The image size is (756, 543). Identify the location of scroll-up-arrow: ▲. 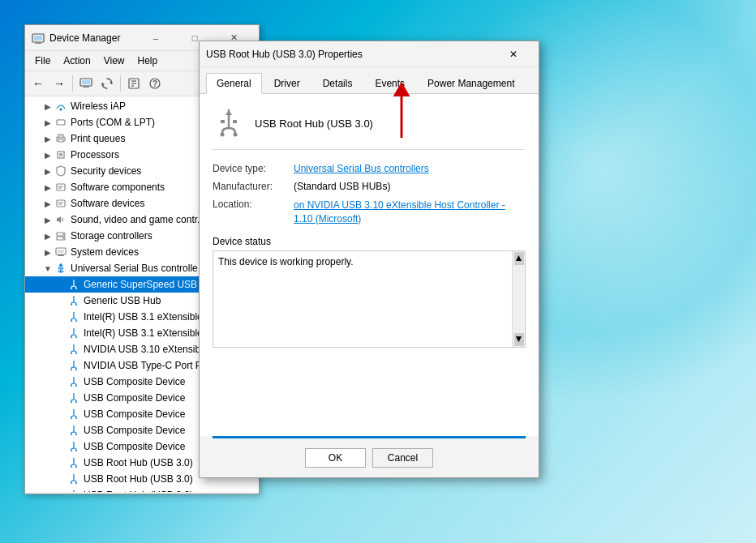
(519, 259).